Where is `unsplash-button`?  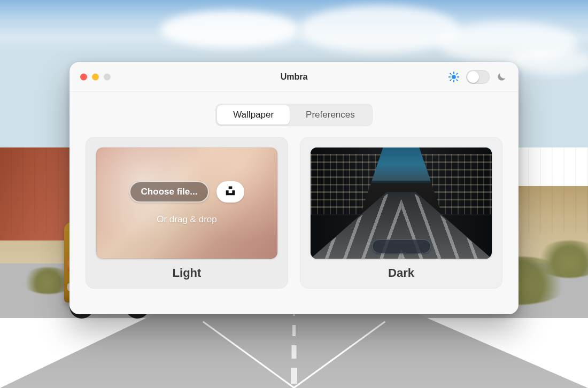 unsplash-button is located at coordinates (230, 192).